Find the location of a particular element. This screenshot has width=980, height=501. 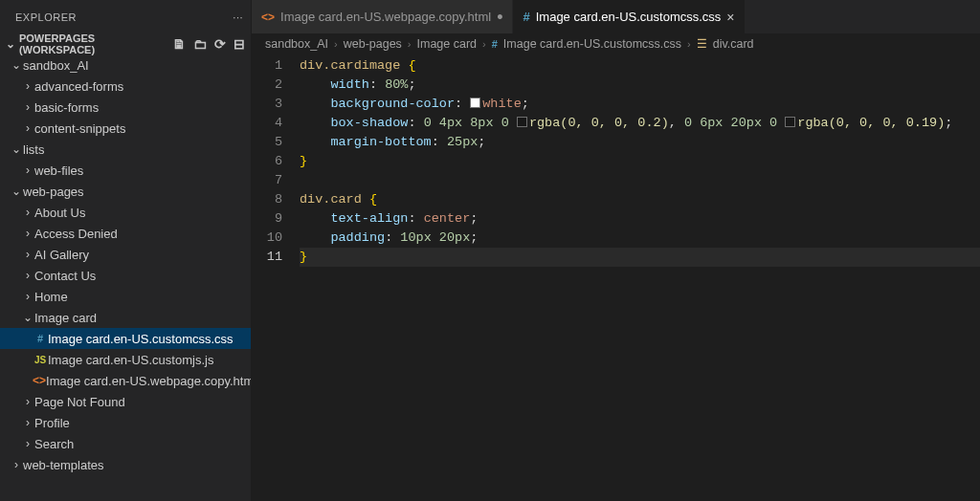

breadcrumb-item: web-pages is located at coordinates (373, 44).